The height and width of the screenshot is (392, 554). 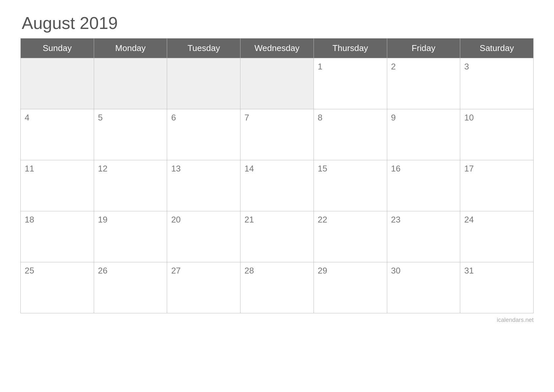 I want to click on day-number: 2, so click(x=424, y=66).